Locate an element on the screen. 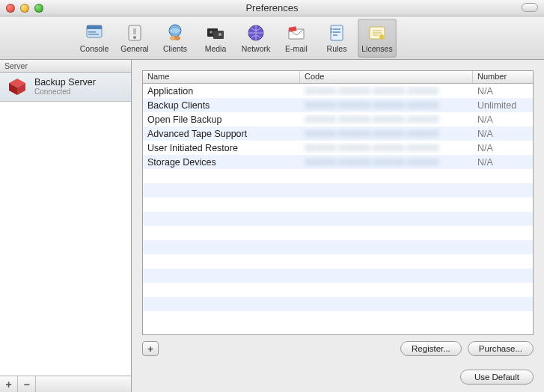  window-titlebar: Preferences is located at coordinates (272, 8).